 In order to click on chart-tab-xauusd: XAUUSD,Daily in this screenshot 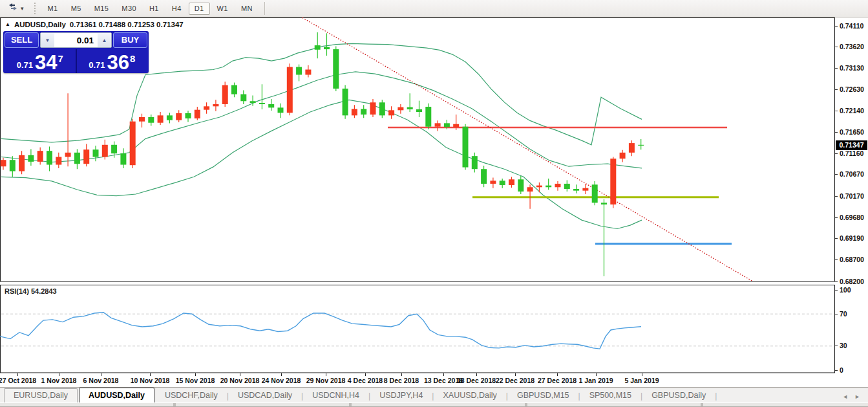, I will do `click(469, 396)`.